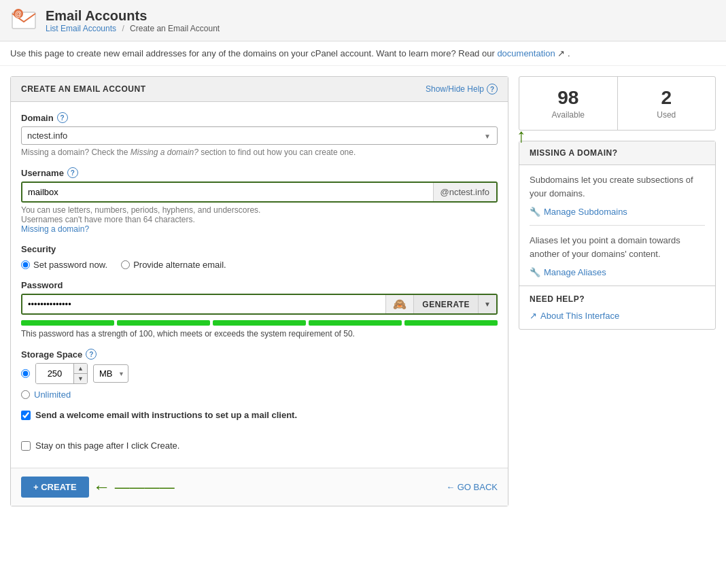 This screenshot has height=588, width=726. What do you see at coordinates (568, 115) in the screenshot?
I see `available-label: Available` at bounding box center [568, 115].